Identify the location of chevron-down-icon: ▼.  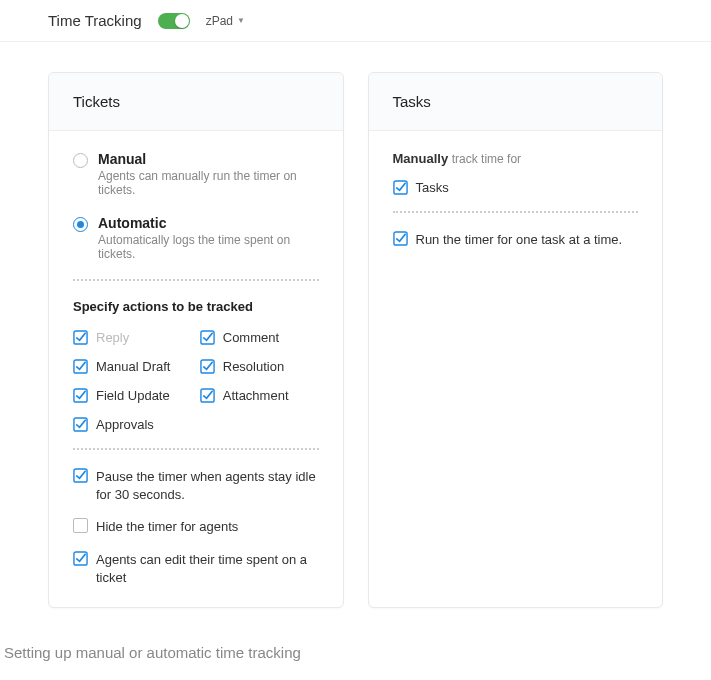
(241, 20).